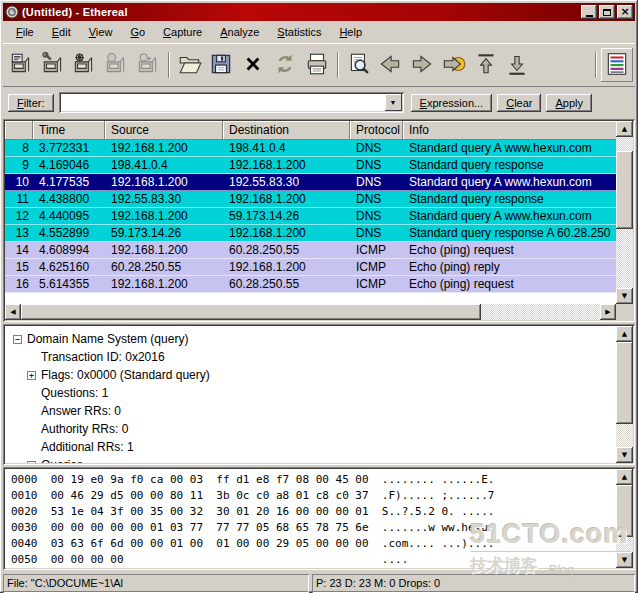 This screenshot has width=638, height=593. I want to click on column-header-info: Info, so click(510, 130).